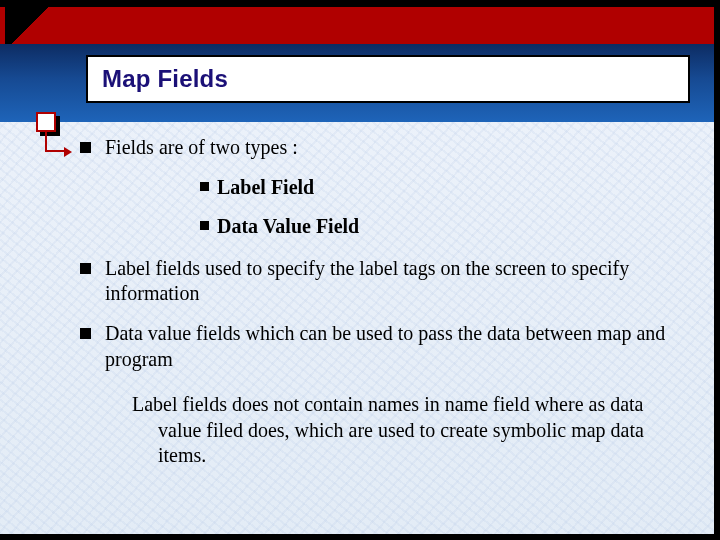 This screenshot has height=540, width=720. What do you see at coordinates (443, 208) in the screenshot?
I see `sub-bullet-group: Label Field Data Value Field` at bounding box center [443, 208].